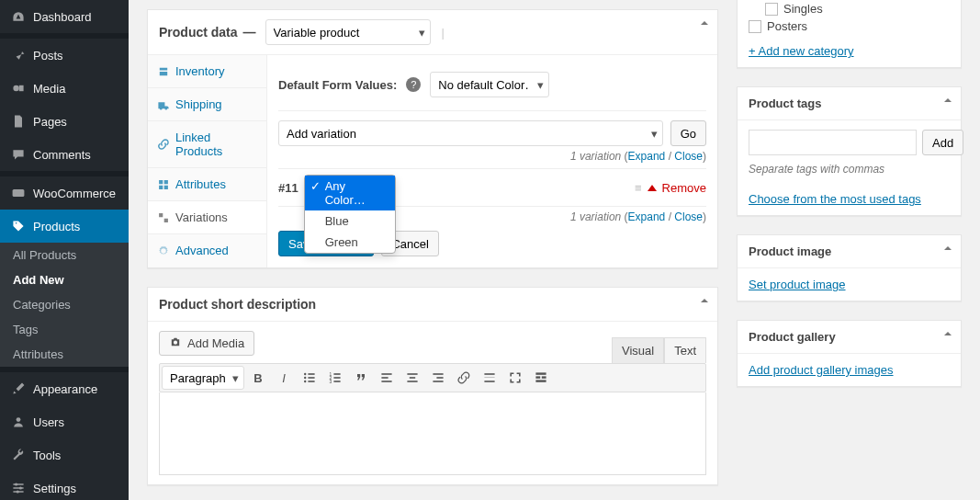  Describe the element at coordinates (208, 72) in the screenshot. I see `tab-inventory: Inventory` at that location.